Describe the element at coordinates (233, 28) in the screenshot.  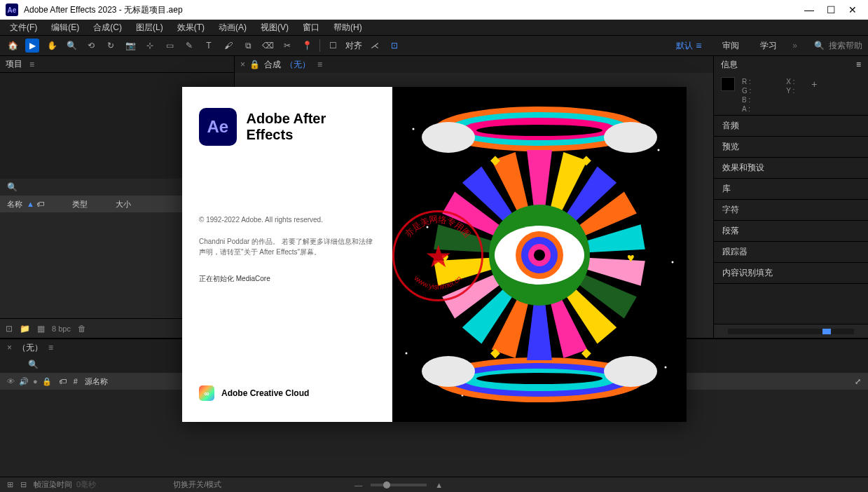
I see `menu-animation: 动画(A)` at that location.